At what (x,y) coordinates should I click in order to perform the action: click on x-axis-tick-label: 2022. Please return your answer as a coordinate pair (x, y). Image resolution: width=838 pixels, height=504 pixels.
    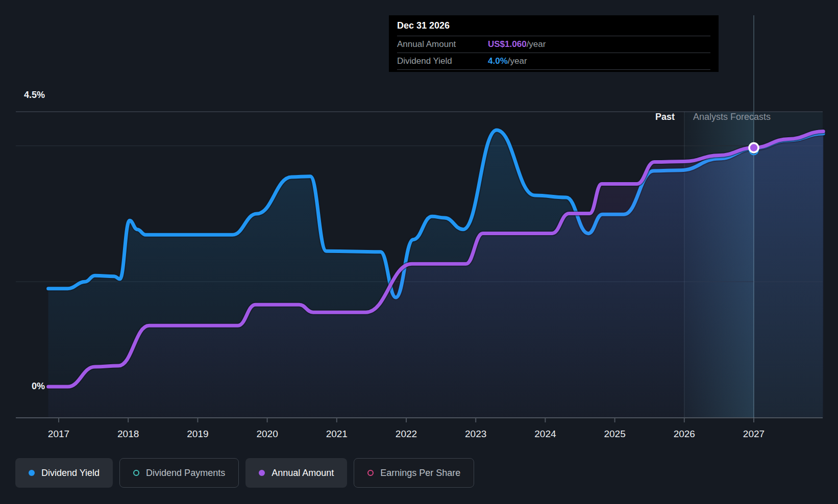
    Looking at the image, I should click on (406, 434).